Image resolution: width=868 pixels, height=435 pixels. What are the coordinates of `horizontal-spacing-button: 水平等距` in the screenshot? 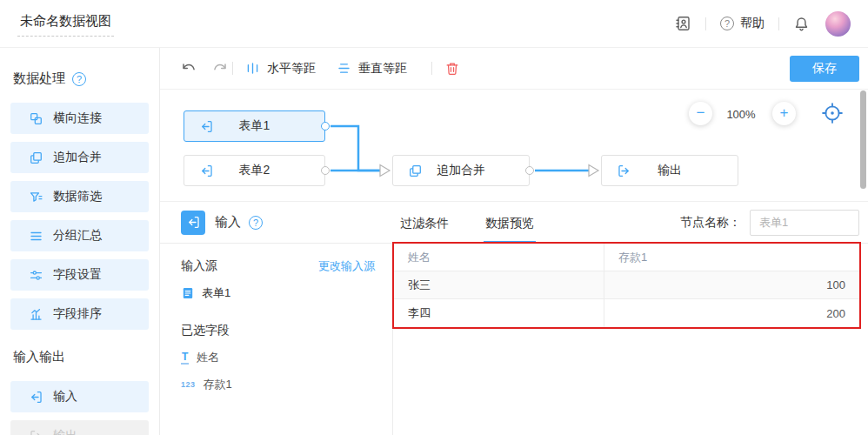 It's located at (280, 69).